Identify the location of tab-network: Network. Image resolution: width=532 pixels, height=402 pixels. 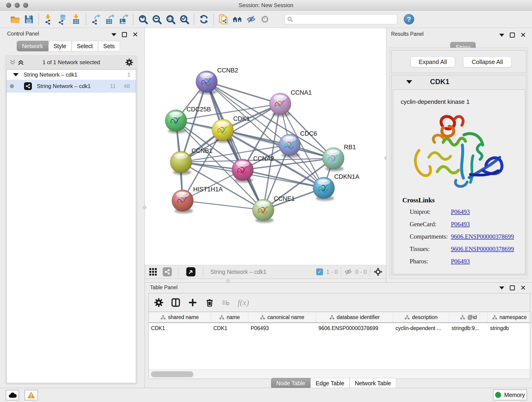
(33, 46).